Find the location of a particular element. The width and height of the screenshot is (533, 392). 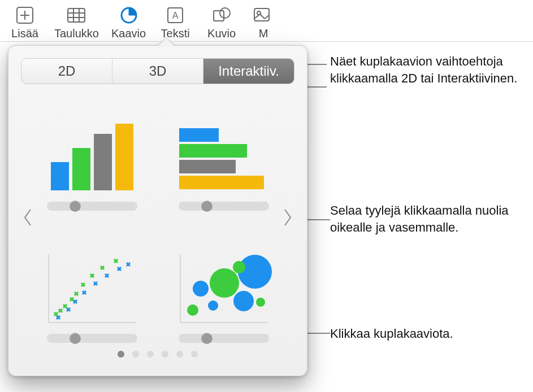

tab-3d: 3D is located at coordinates (157, 71).